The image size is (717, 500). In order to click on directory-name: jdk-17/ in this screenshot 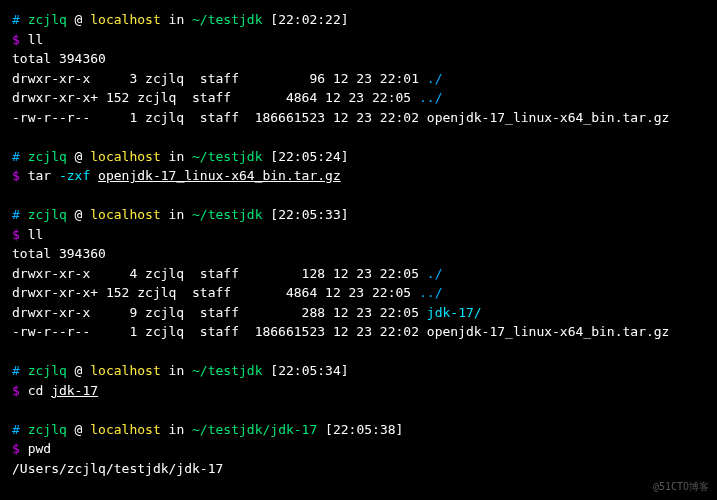, I will do `click(454, 312)`.